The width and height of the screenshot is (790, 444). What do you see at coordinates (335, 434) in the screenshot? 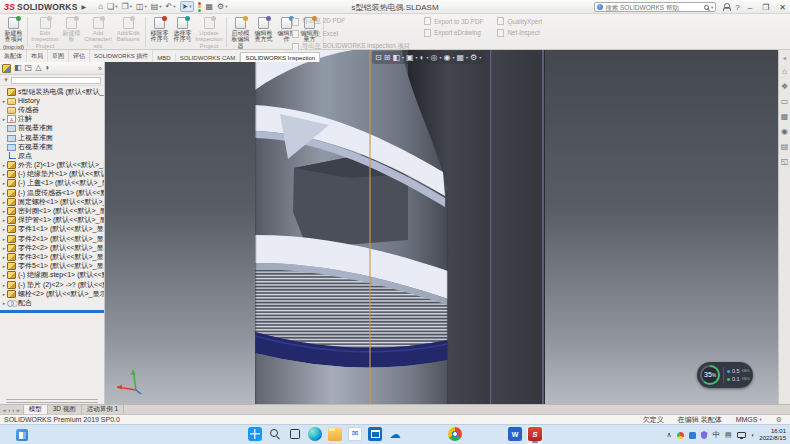
I see `file-explorer-taskbar-icon` at bounding box center [335, 434].